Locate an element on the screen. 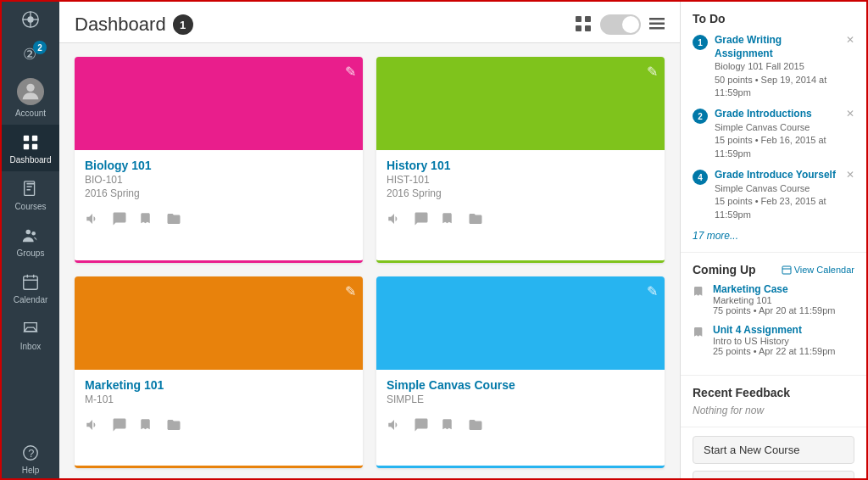 This screenshot has height=480, width=868. course-edit-icon-marketing: ✎ is located at coordinates (351, 292).